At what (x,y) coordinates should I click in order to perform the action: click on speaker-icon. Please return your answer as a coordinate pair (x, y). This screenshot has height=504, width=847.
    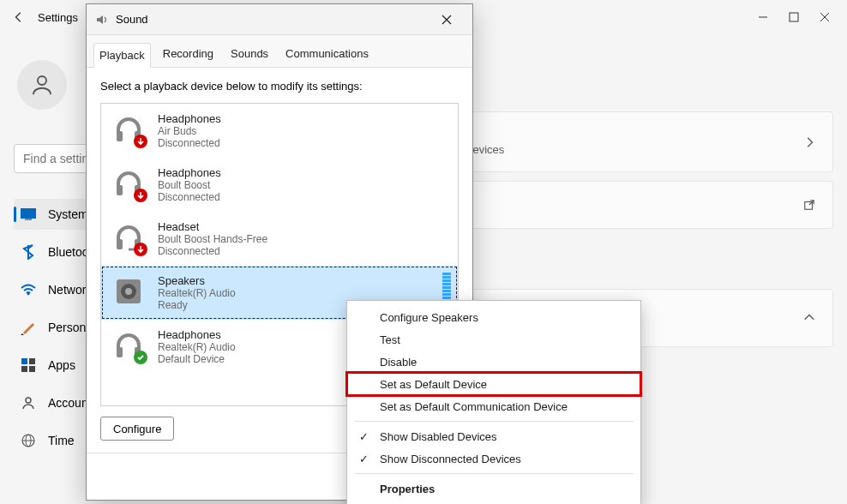
    Looking at the image, I should click on (129, 291).